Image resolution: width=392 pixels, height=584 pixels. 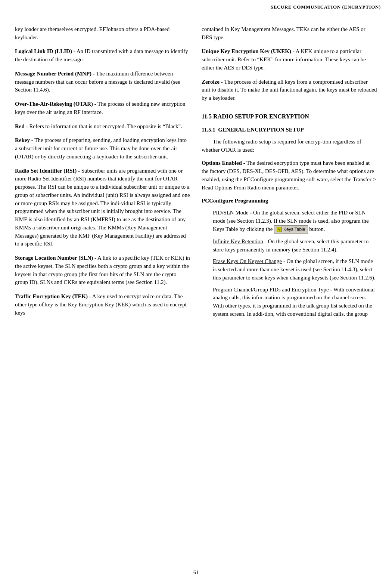 I want to click on term-rekey: Rekey - The process of preparing, sendin…, so click(x=103, y=149).